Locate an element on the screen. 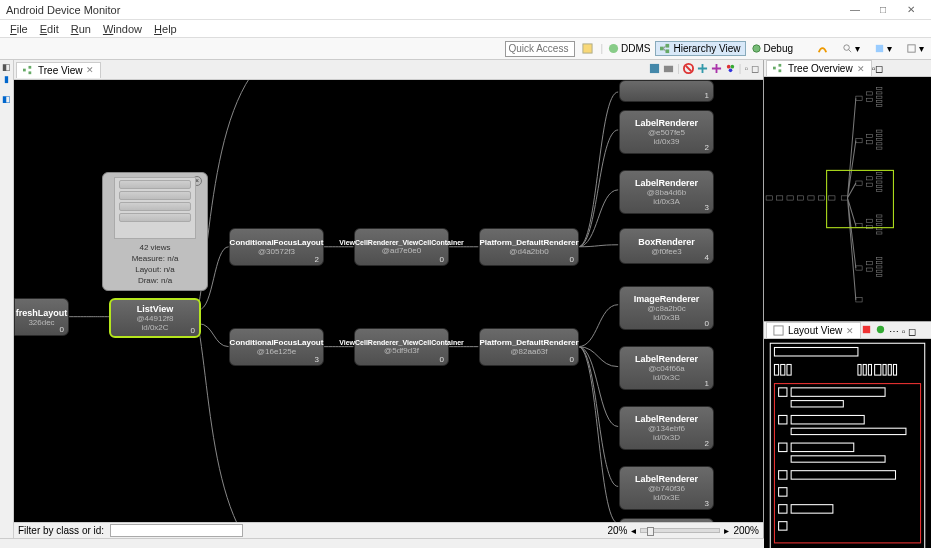  zoom-in-icon: ▸ is located at coordinates (726, 530).